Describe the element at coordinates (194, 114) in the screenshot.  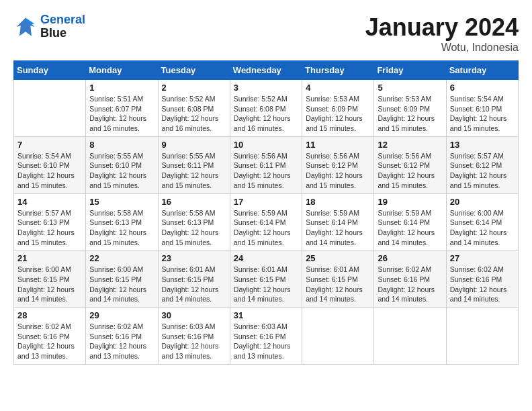
I see `day-info: Sunrise: 5:52 AMSunset: 6:08 PMDaylight:…` at that location.